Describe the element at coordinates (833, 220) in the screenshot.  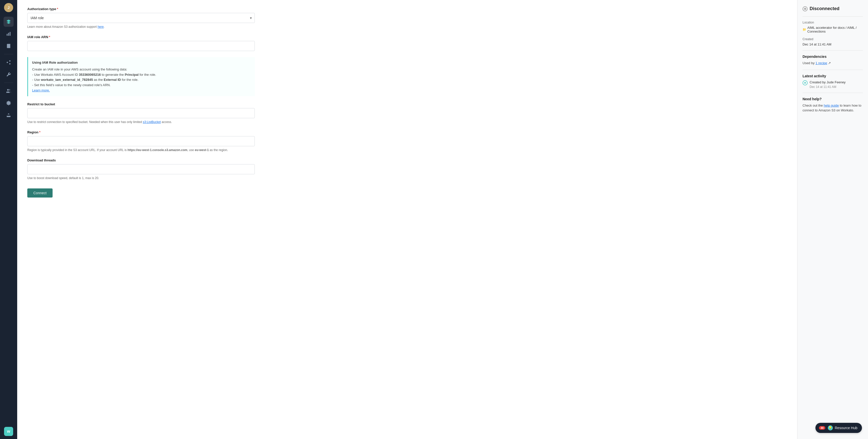
I see `right-panel: ⊗ Disconnected Location 📁 AIML accelerat…` at that location.